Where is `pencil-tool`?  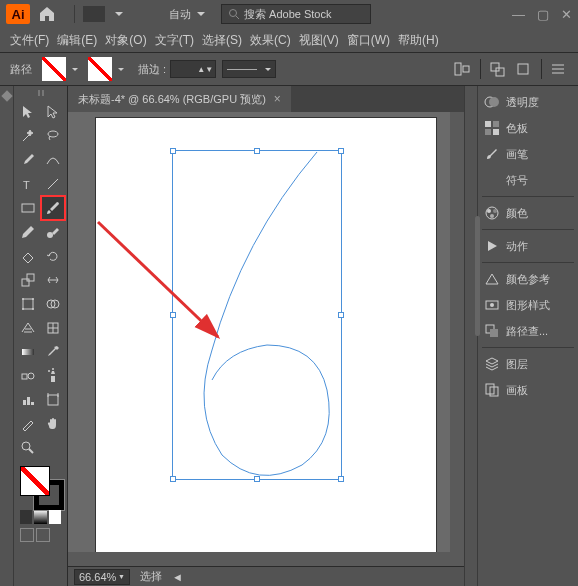 pencil-tool is located at coordinates (28, 232).